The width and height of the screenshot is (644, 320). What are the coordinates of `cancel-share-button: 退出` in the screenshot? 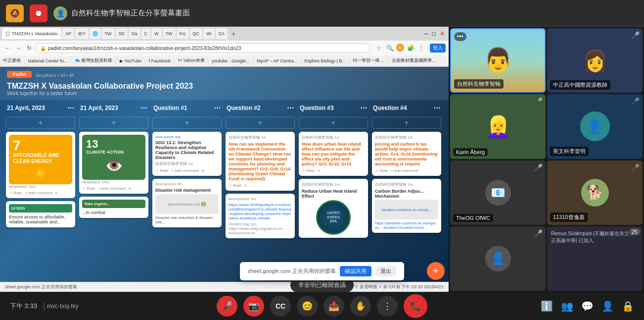 It's located at (386, 271).